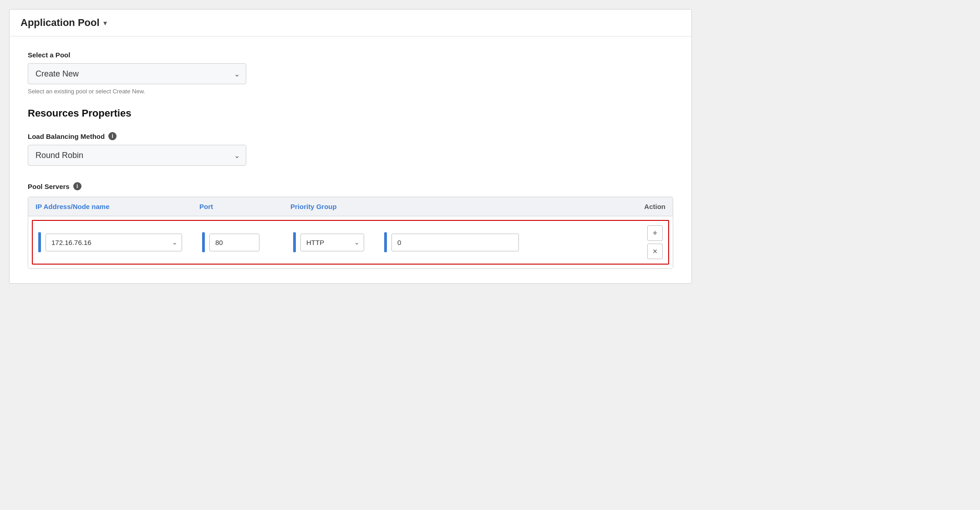  Describe the element at coordinates (350, 55) in the screenshot. I see `select-pool-label: Select a Pool` at that location.